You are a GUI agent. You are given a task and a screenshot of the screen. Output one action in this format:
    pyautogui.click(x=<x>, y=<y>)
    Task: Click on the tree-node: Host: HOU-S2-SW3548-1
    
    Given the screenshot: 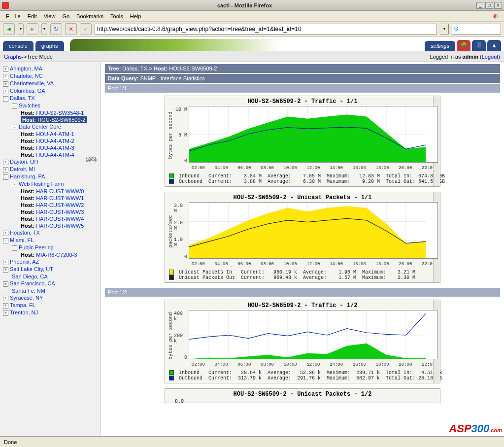 What is the action you would take?
    pyautogui.click(x=52, y=113)
    